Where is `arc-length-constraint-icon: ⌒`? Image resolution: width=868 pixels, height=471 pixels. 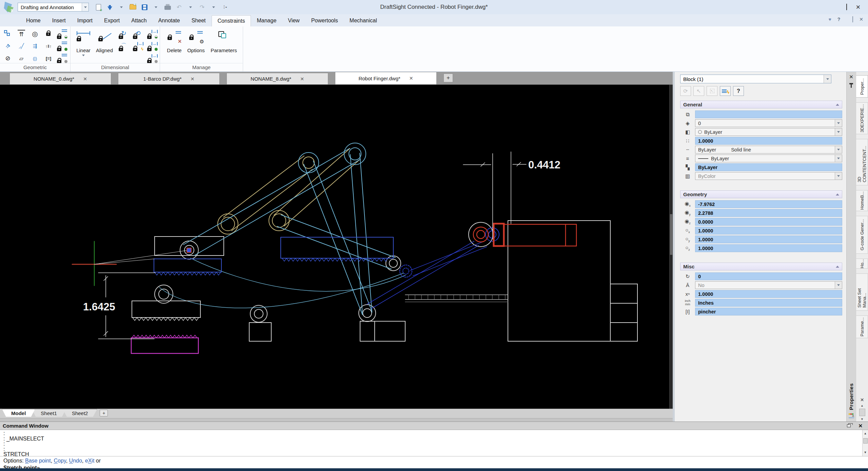 arc-length-constraint-icon: ⌒ is located at coordinates (124, 46).